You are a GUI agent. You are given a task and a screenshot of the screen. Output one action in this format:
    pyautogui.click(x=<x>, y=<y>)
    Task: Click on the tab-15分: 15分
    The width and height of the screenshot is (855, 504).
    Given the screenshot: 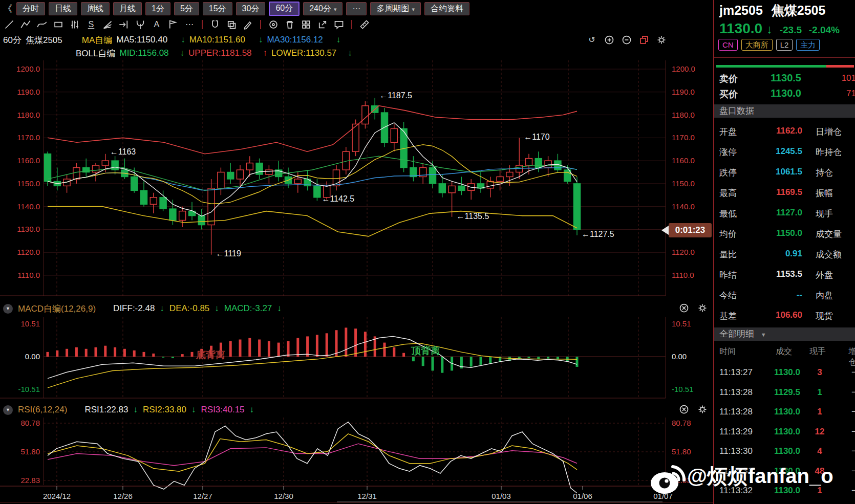 What is the action you would take?
    pyautogui.click(x=218, y=9)
    